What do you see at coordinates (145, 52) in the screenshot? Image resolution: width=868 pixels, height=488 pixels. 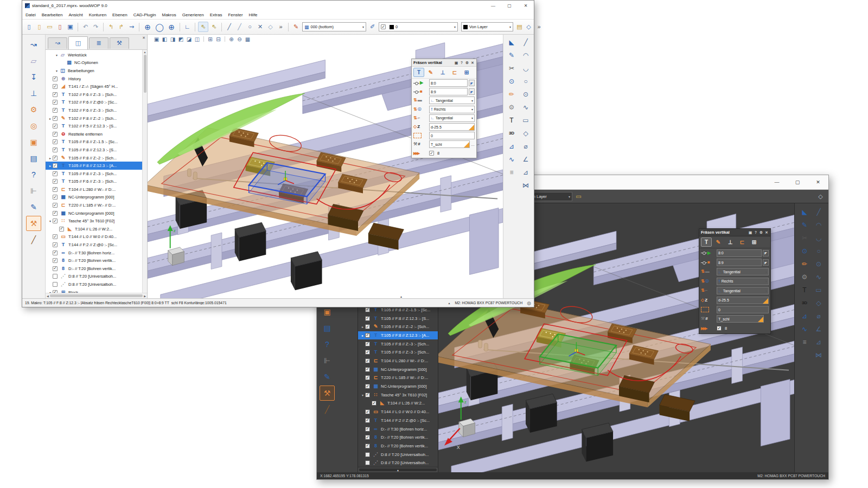 I see `scroll-up-icon: ▲` at bounding box center [145, 52].